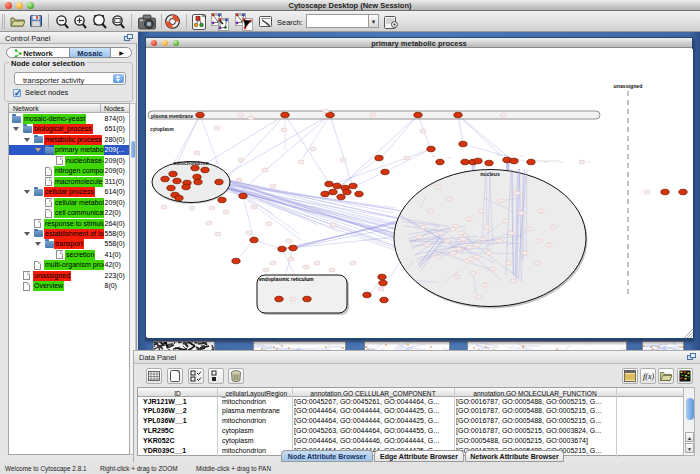 The height and width of the screenshot is (474, 700). I want to click on svg-text: mitochondrion, so click(192, 163).